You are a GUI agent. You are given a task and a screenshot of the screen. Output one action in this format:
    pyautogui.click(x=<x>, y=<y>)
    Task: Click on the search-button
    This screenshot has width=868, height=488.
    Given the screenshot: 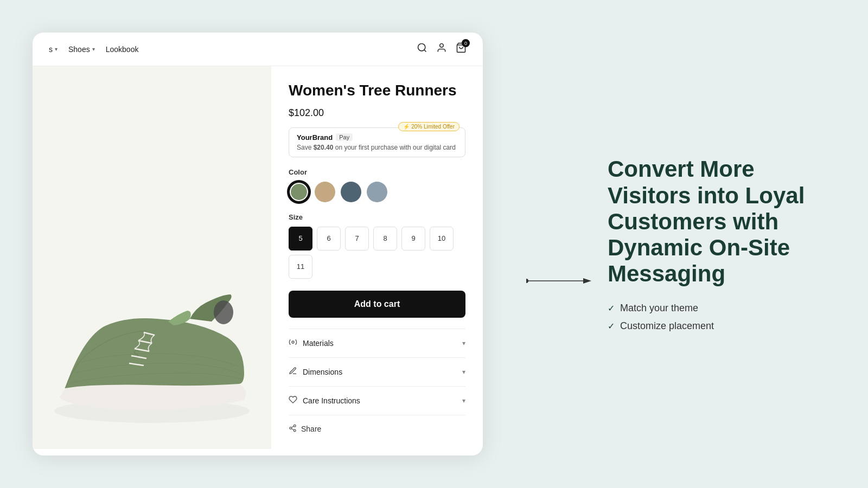 What is the action you would take?
    pyautogui.click(x=422, y=49)
    